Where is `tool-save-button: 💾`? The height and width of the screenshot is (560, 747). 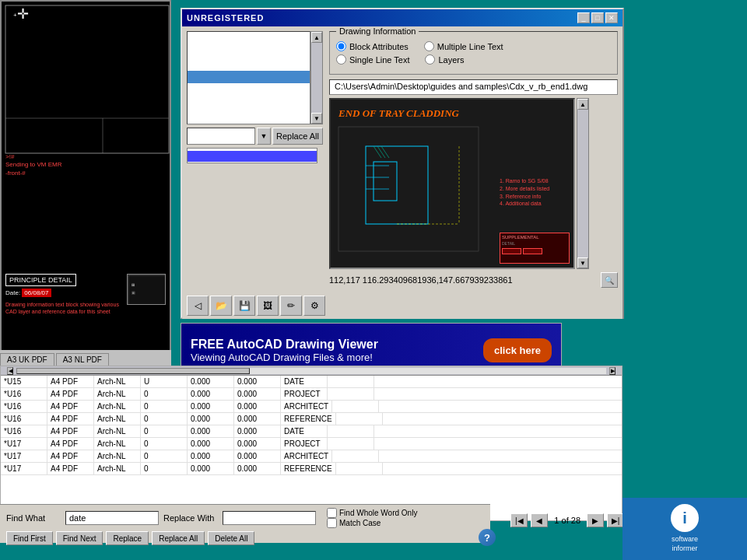 tool-save-button: 💾 is located at coordinates (244, 306).